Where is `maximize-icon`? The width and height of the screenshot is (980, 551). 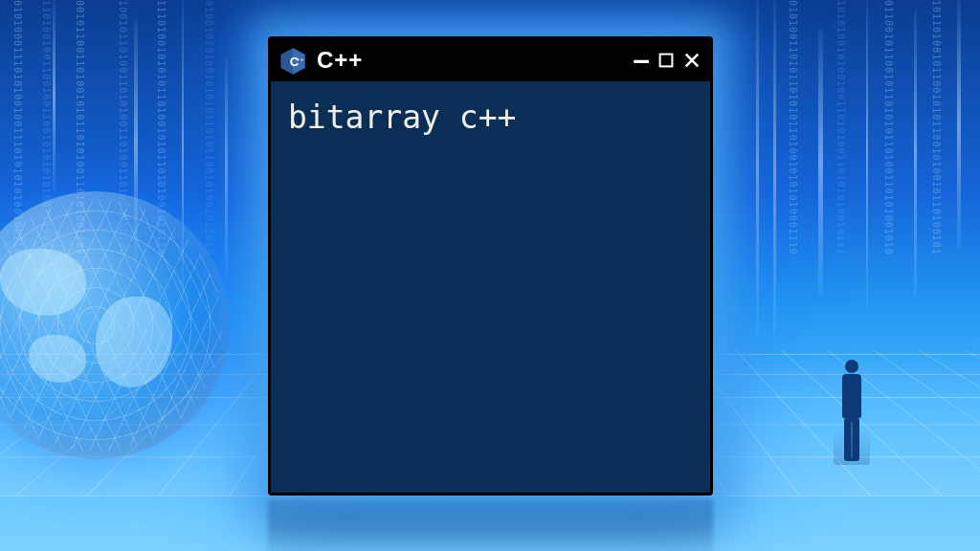
maximize-icon is located at coordinates (666, 60).